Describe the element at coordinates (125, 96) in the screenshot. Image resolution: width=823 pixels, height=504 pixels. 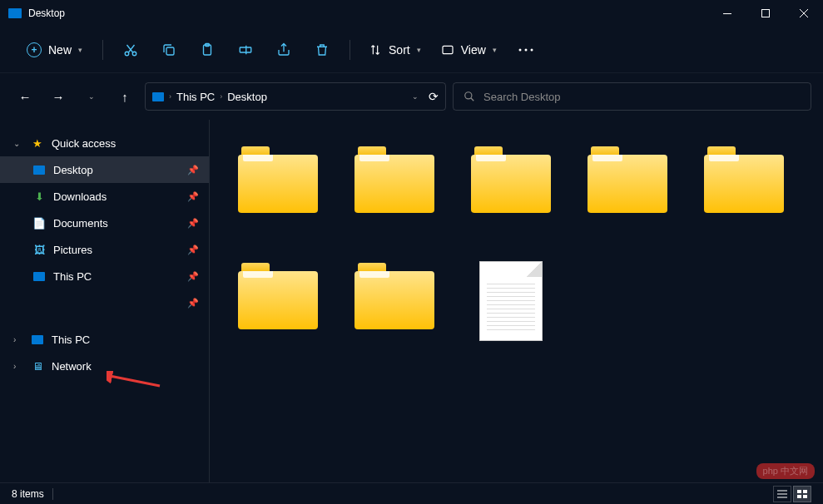
I see `up-button: ↑` at that location.